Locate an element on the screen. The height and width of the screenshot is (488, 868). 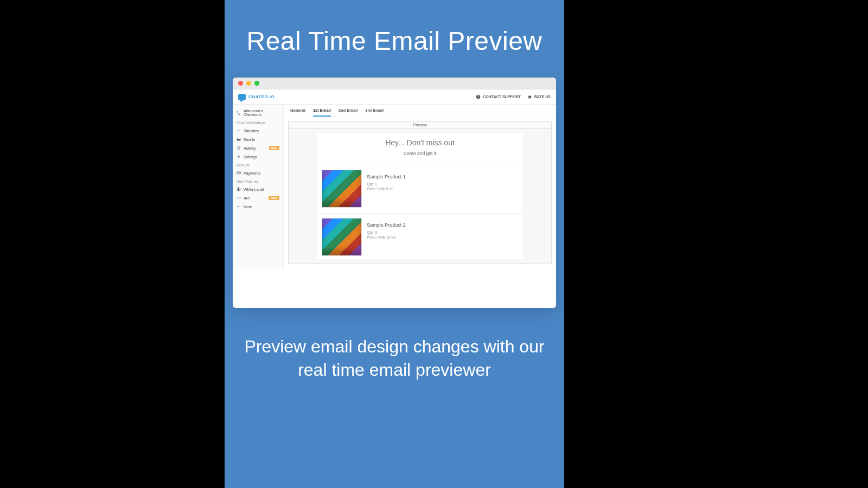
sidebar-item-payments: Payments is located at coordinates (258, 173).